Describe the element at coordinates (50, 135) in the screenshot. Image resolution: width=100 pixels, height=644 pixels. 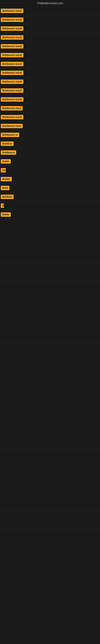
I see `list-item: Bottleneck re` at that location.